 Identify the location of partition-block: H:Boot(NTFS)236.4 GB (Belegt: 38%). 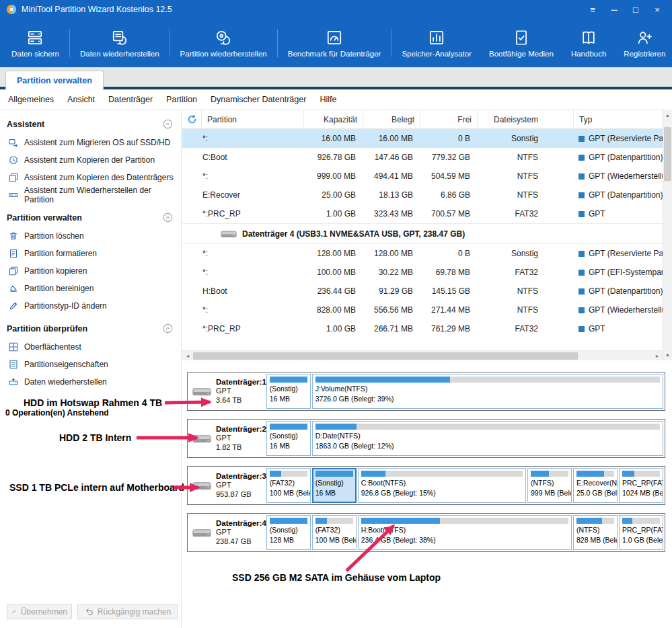
(465, 533).